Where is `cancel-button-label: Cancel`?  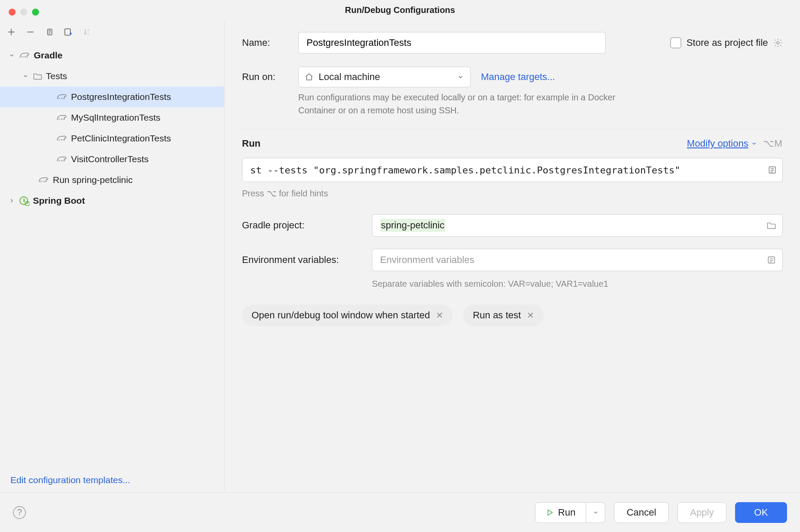 cancel-button-label: Cancel is located at coordinates (641, 513).